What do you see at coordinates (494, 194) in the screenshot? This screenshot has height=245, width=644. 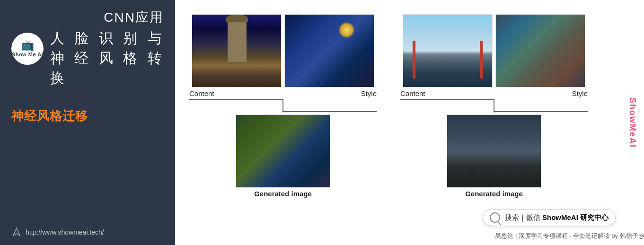 I see `generated-label-2: Generated image` at bounding box center [494, 194].